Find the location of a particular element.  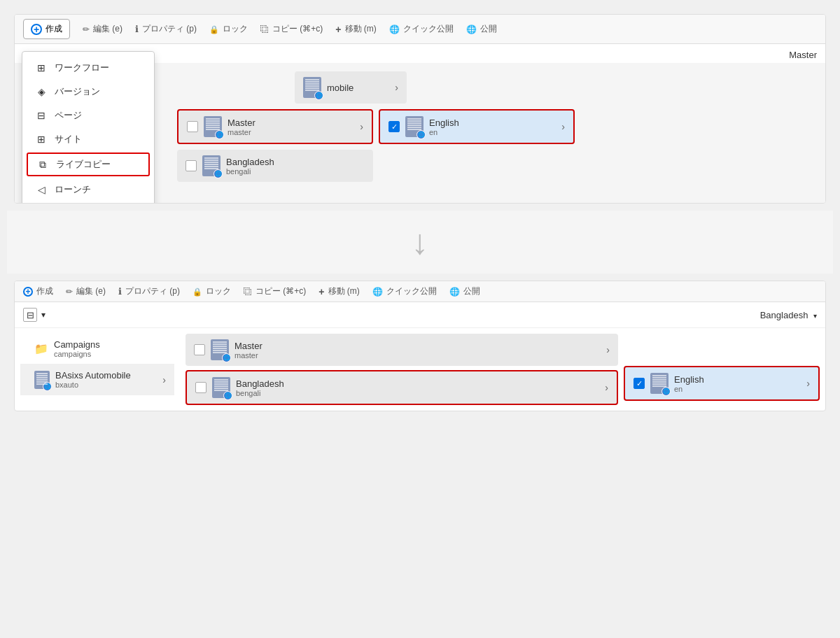

folder-icon-campaigns: 📁 is located at coordinates (41, 348).